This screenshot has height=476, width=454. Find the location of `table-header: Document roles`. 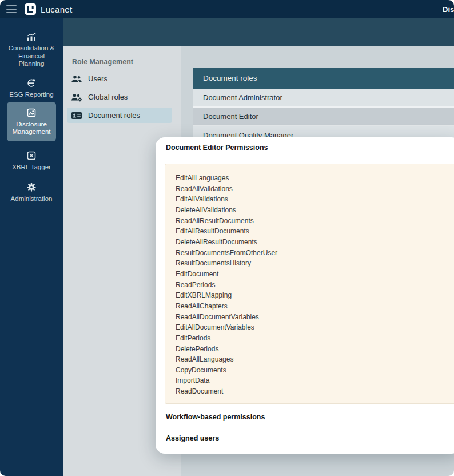

table-header: Document roles is located at coordinates (324, 78).